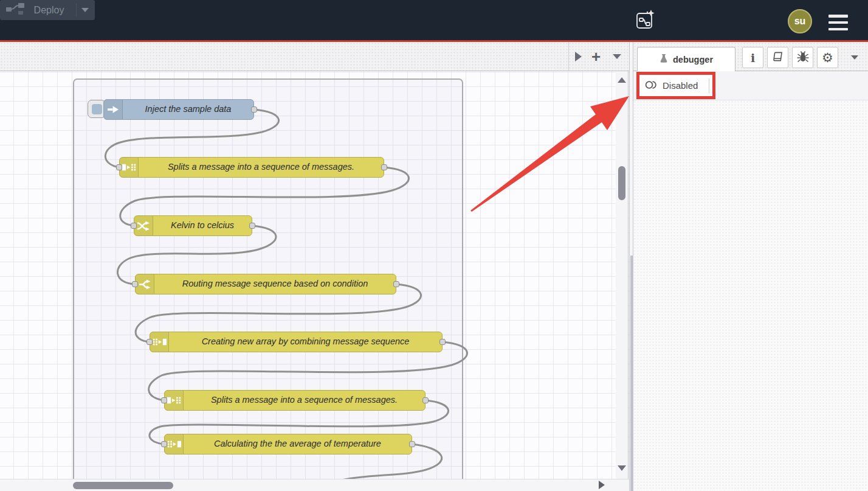  What do you see at coordinates (751, 57) in the screenshot?
I see `sidebar-tab-bar: debugger i ⚙` at bounding box center [751, 57].